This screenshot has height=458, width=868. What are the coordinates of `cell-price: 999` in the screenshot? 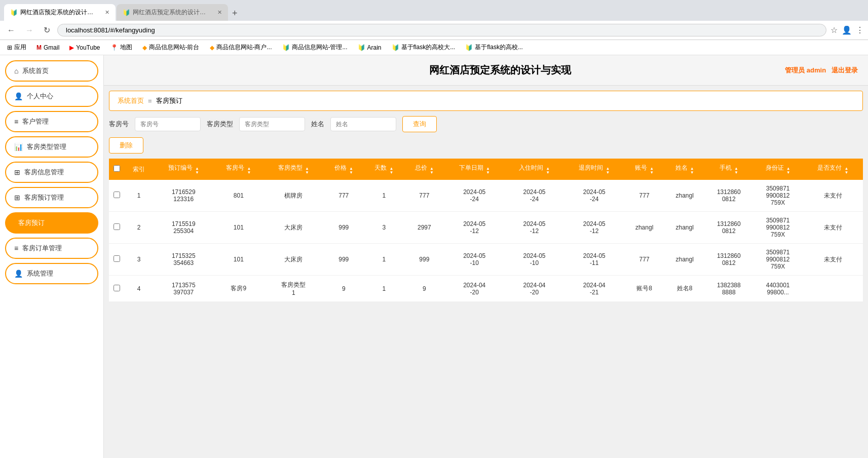 It's located at (344, 228).